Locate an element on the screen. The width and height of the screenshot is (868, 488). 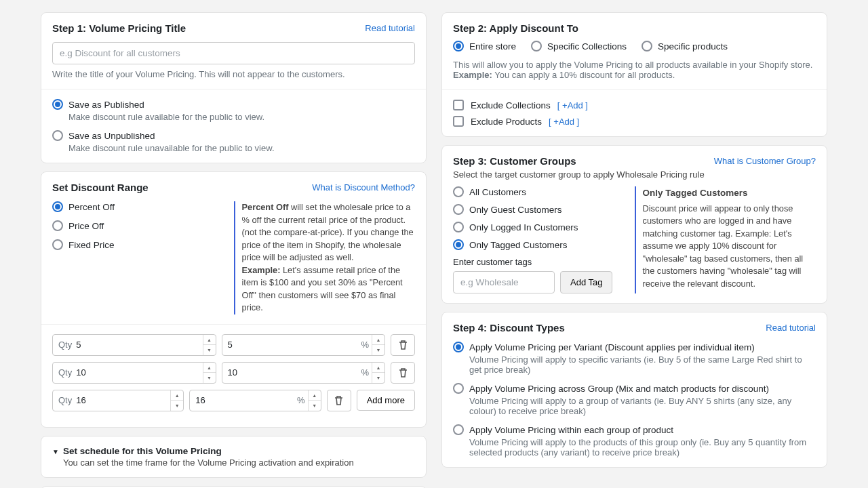
percent-off-callout: Percent Off will set the wholesale price… is located at coordinates (325, 258).